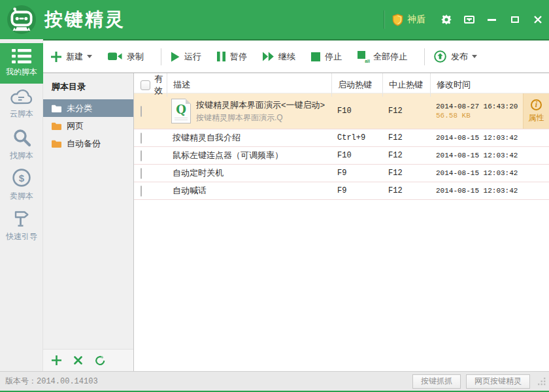 The height and width of the screenshot is (392, 549). I want to click on key-capture-button: 按键抓抓, so click(437, 382).